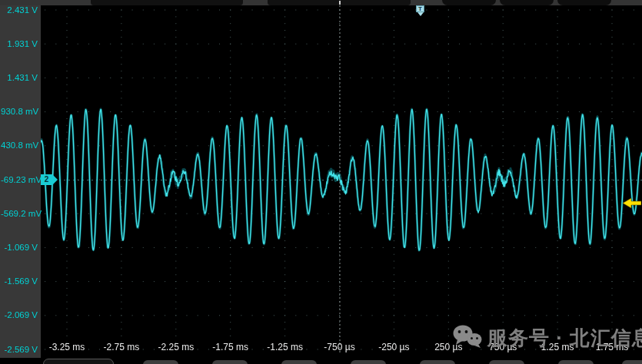 Image resolution: width=642 pixels, height=364 pixels. I want to click on top-toolbar, so click(321, 3).